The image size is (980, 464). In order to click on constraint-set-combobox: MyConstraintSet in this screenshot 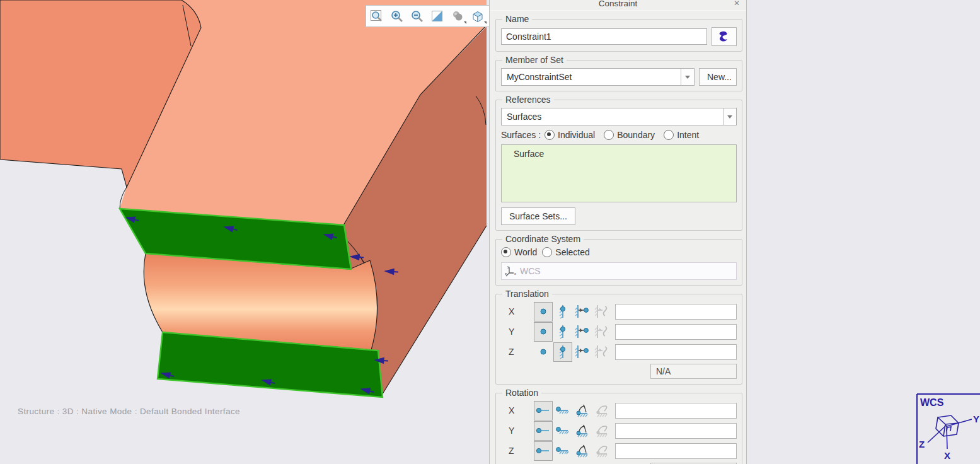, I will do `click(597, 77)`.